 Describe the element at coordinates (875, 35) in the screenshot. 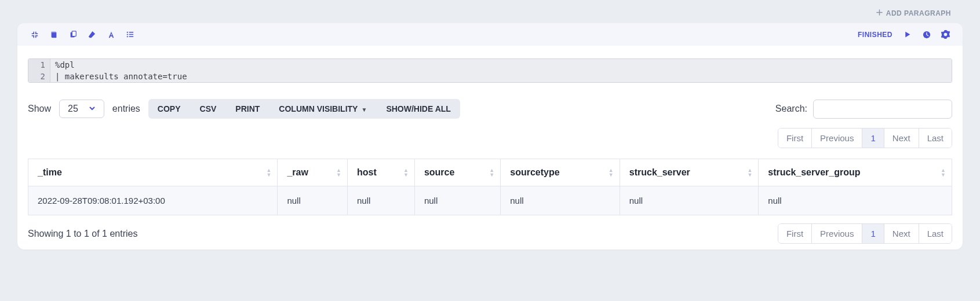

I see `status-text: FINISHED` at that location.